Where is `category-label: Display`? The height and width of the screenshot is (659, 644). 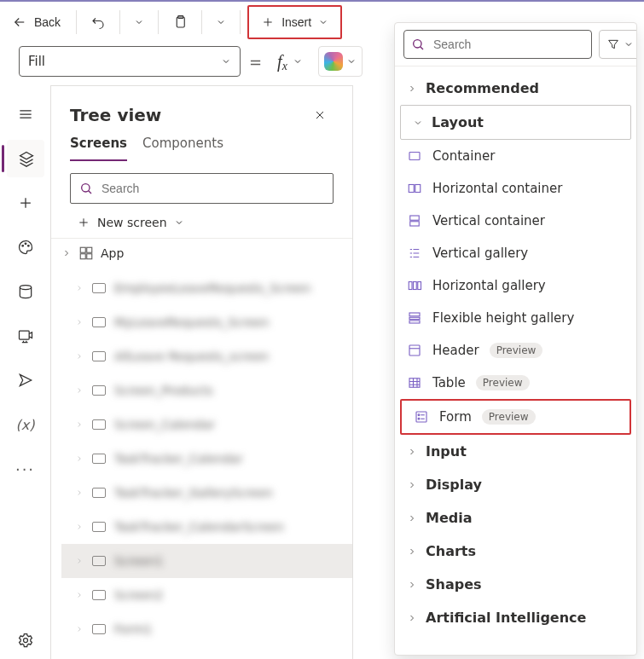 category-label: Display is located at coordinates (454, 484).